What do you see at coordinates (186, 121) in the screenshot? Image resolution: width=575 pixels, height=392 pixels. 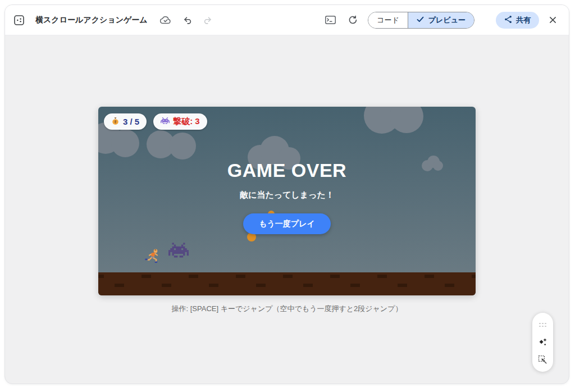 I see `kills-count: 撃破: 3` at bounding box center [186, 121].